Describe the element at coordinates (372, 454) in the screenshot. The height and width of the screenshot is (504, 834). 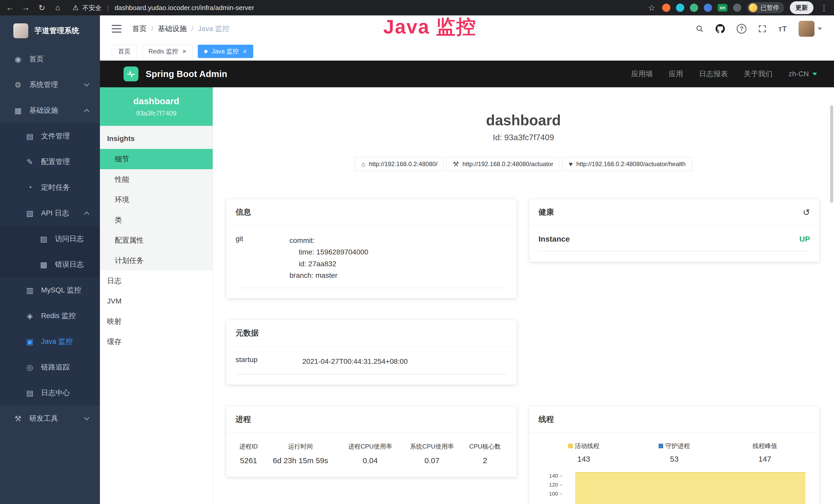
I see `process-table: 进程ID 运行时间 进程CPU使用率 系统CPU使用率 CPU核心数 5261` at that location.